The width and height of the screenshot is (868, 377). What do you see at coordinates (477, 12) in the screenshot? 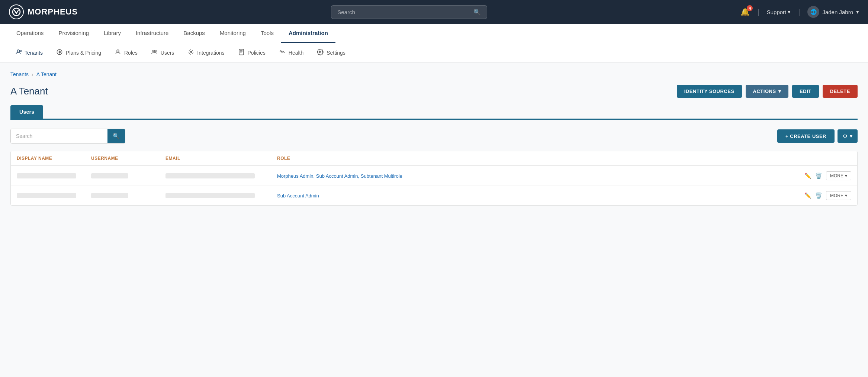
I see `search-icon: 🔍` at bounding box center [477, 12].